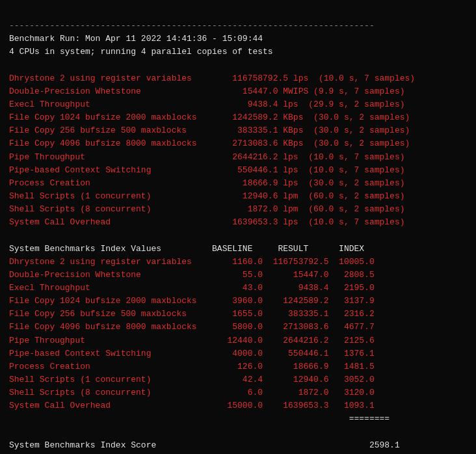 This screenshot has width=476, height=454. I want to click on bench-row-10: Shell Scripts (8 concurrent) 1872.0 lpm …, so click(207, 209).